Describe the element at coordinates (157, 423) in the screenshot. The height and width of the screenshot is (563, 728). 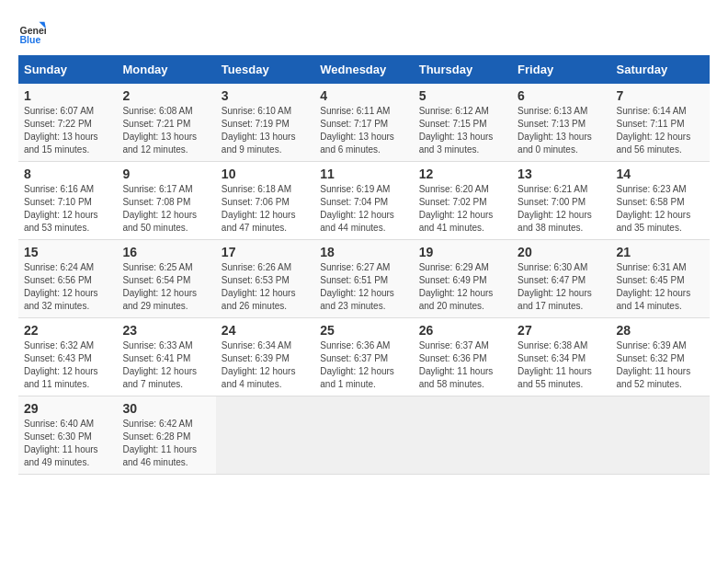
I see `sunrise-label: Sunrise: 6:42 AM` at that location.